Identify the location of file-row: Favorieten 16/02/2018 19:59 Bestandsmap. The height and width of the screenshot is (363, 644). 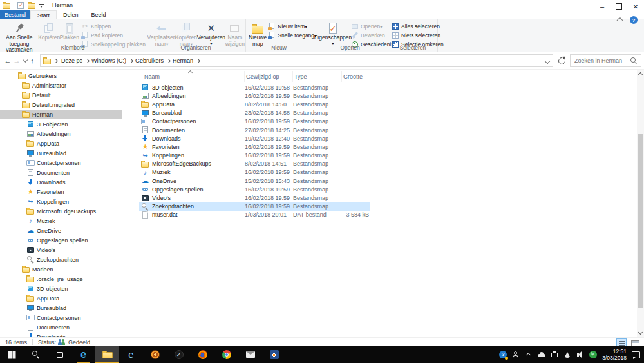
(255, 147).